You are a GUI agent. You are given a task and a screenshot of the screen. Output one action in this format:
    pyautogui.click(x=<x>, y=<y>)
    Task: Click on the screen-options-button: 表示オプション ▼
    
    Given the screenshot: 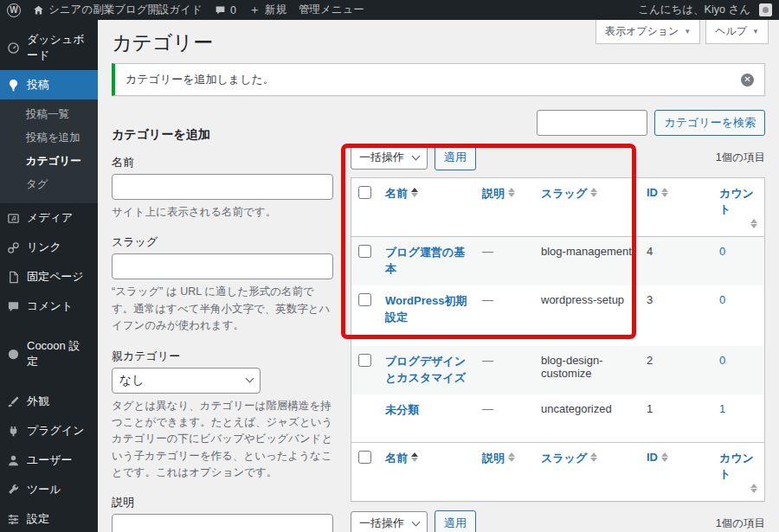 What is the action you would take?
    pyautogui.click(x=647, y=32)
    